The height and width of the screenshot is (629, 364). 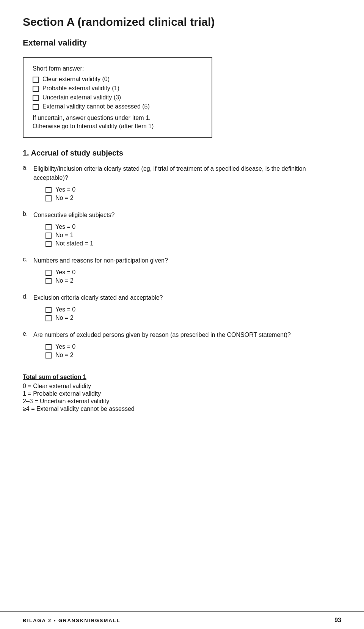 I want to click on question-b-options: Yes = 0 No = 1 Not stated = 1, so click(x=193, y=235).